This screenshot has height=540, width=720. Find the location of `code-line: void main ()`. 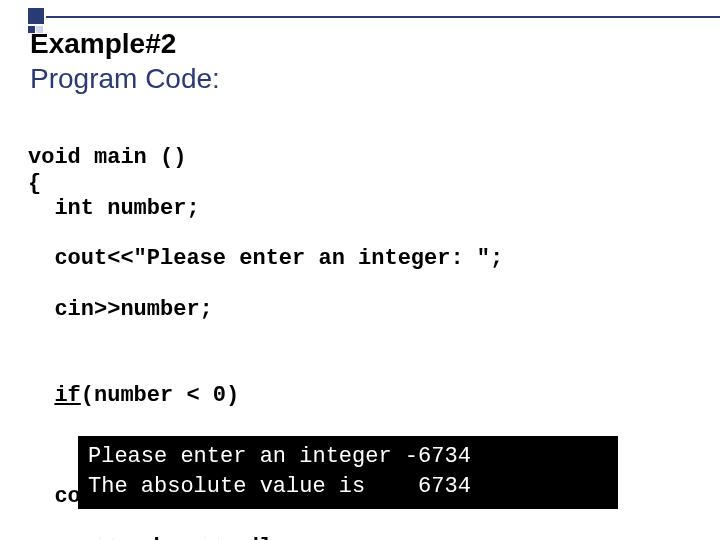

code-line: void main () is located at coordinates (107, 158).